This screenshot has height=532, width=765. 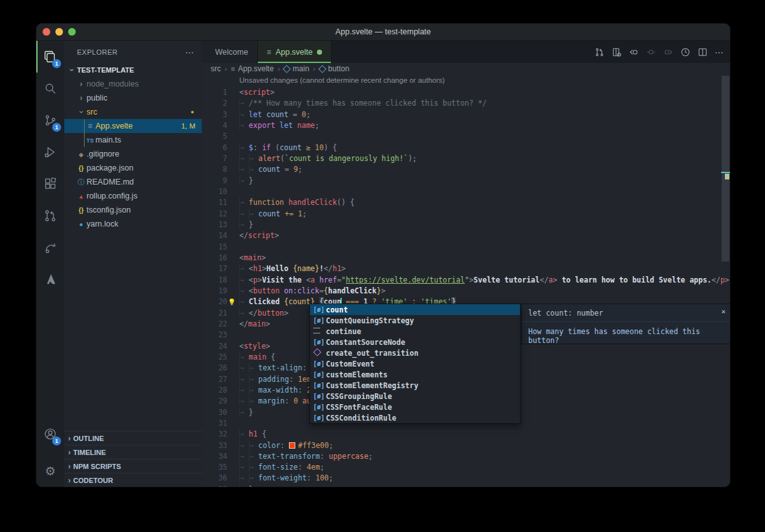 I want to click on compare-changes-icon, so click(x=600, y=52).